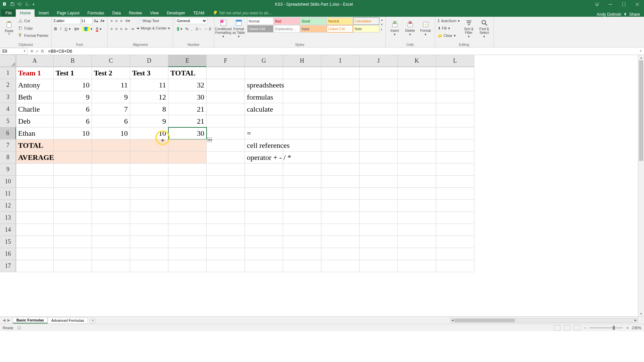  What do you see at coordinates (127, 21) in the screenshot?
I see `orientation-icon: ⟲▾` at bounding box center [127, 21].